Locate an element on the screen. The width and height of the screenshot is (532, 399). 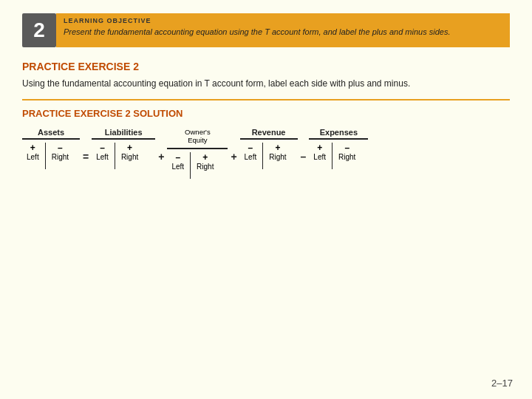
lo-number: 2 is located at coordinates (39, 30).